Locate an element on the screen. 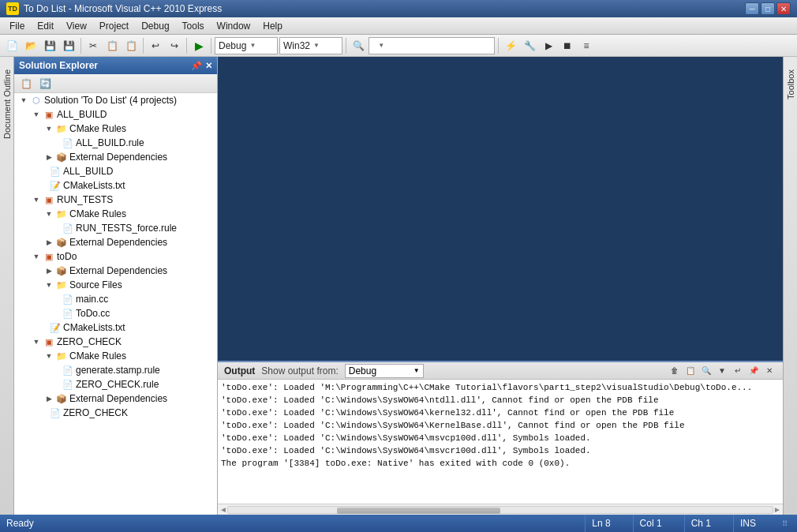 The height and width of the screenshot is (532, 797). toolbox-tab: Toolbox is located at coordinates (790, 286).